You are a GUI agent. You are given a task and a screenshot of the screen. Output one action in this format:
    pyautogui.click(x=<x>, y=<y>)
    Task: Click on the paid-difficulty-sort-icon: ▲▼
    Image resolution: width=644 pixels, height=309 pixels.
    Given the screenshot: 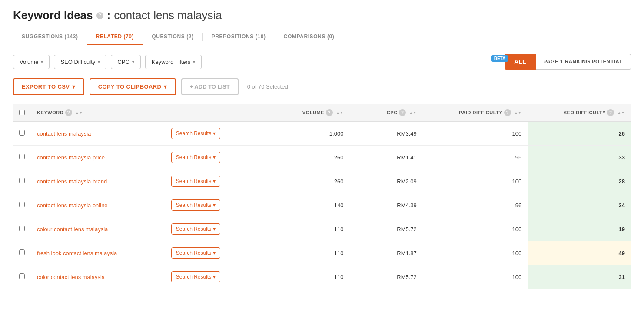 What is the action you would take?
    pyautogui.click(x=518, y=113)
    